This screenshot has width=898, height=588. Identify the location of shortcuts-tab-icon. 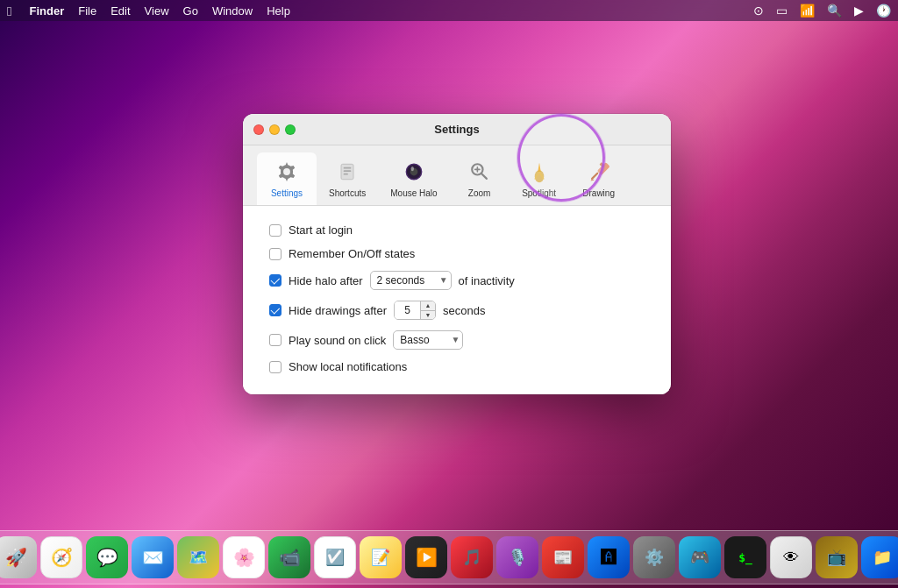
(347, 172).